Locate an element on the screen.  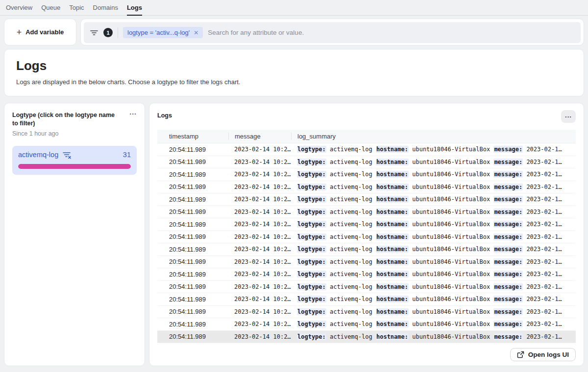
filter-remove-icon is located at coordinates (67, 155).